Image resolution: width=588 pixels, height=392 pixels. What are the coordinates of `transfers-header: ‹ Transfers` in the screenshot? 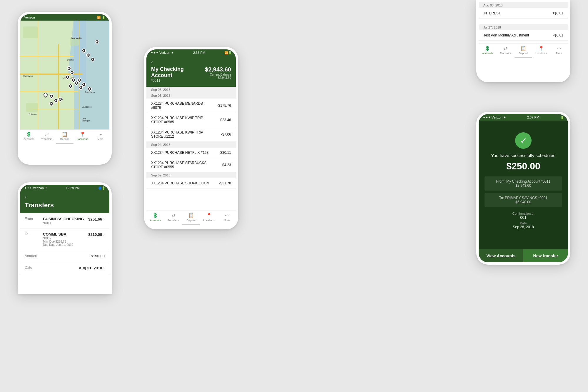 It's located at (65, 202).